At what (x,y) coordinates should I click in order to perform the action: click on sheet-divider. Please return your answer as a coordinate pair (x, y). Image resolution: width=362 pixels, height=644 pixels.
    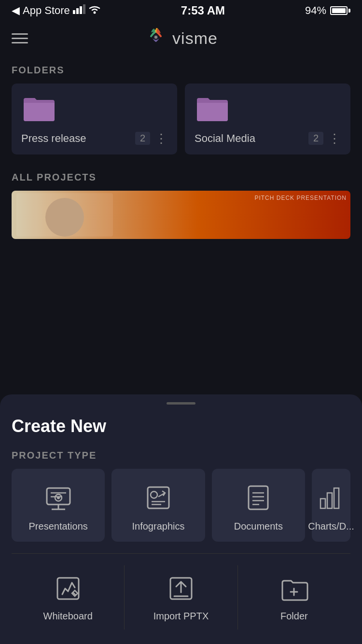
    Looking at the image, I should click on (181, 553).